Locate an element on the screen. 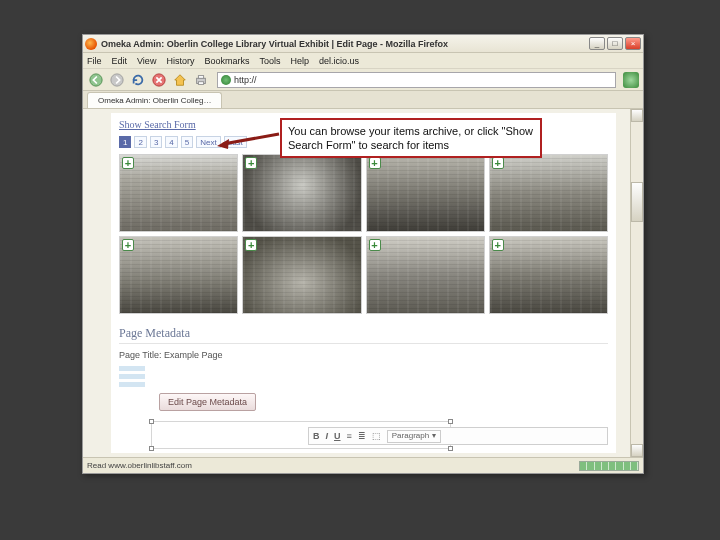  home-button is located at coordinates (180, 80).